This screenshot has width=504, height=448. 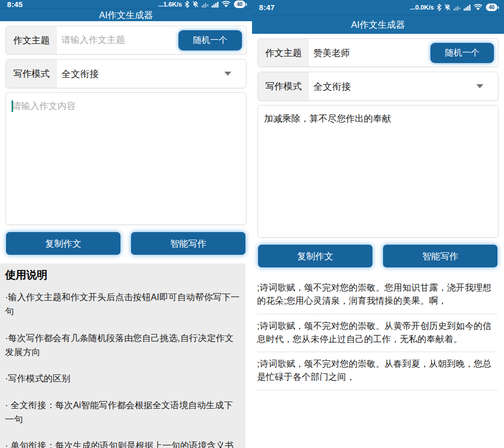 What do you see at coordinates (122, 275) in the screenshot?
I see `instructions-title: 使用说明` at bounding box center [122, 275].